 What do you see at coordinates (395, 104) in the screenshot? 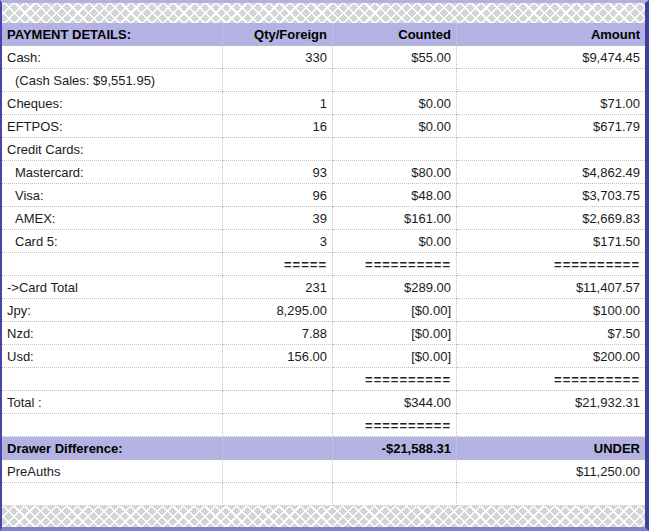
I see `row-2-counted: $0.00` at bounding box center [395, 104].